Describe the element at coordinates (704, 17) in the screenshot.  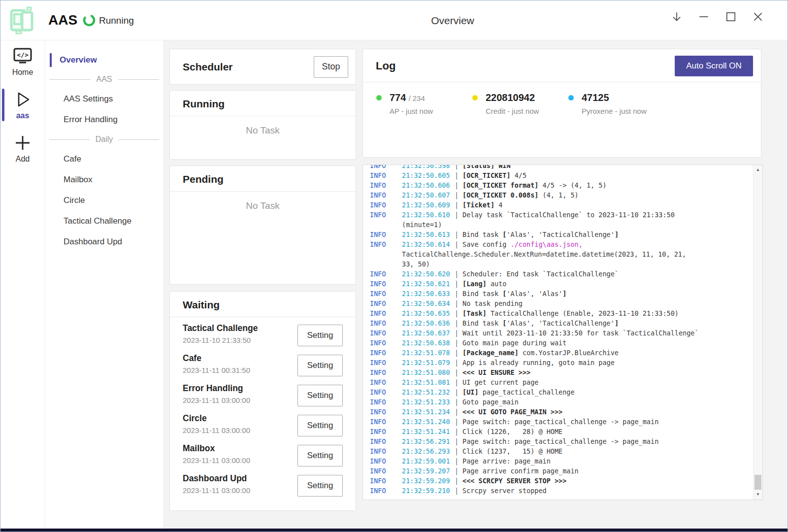
I see `minimize-icon` at that location.